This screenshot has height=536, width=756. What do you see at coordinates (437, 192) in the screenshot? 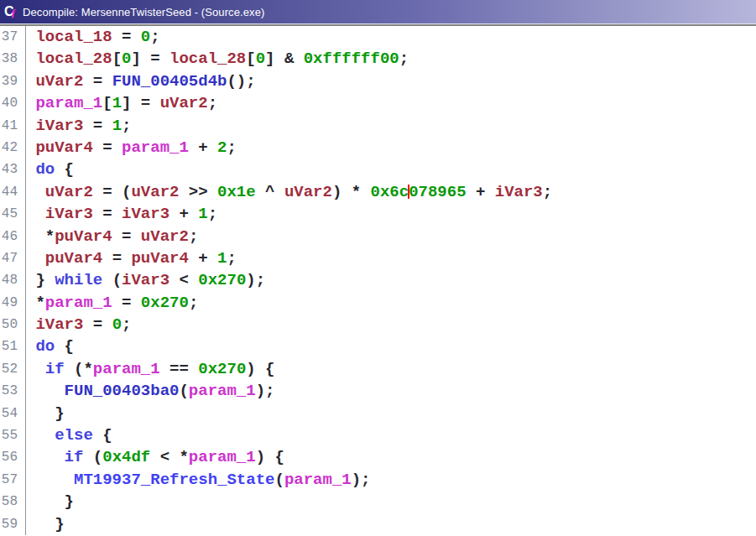
I see `token-constant: 078965` at bounding box center [437, 192].